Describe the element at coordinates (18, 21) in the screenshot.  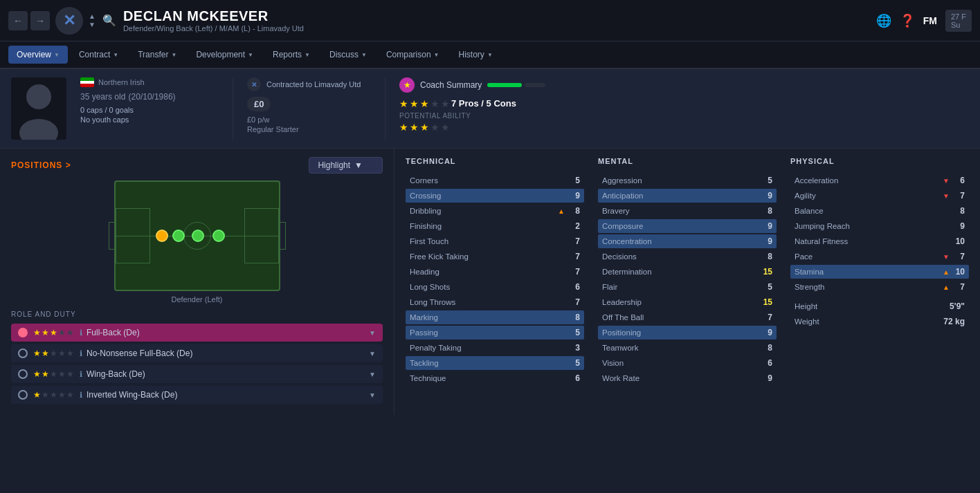
I see `back-button: ←` at that location.